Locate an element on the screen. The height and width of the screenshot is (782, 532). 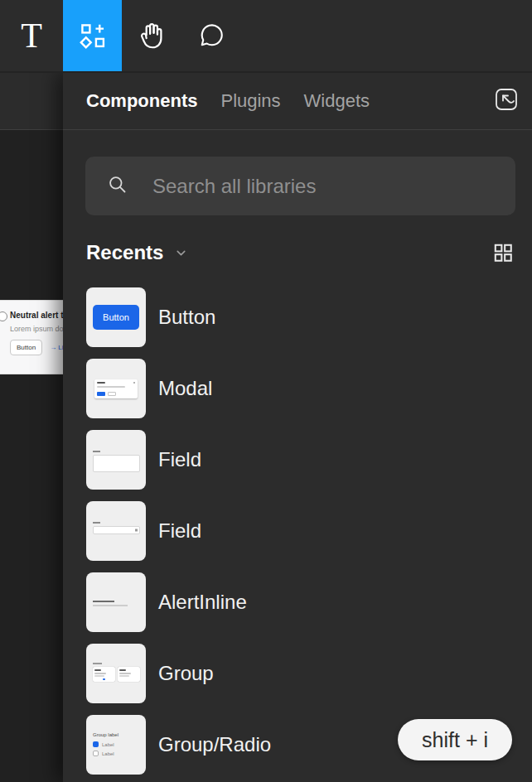
component-label: Group is located at coordinates (186, 673).